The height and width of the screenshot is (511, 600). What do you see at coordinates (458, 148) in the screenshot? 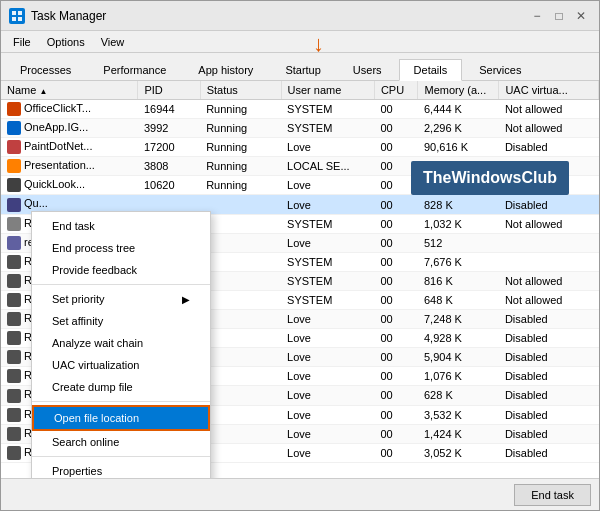
I see `cell-memory: 90,616 K` at bounding box center [458, 148].